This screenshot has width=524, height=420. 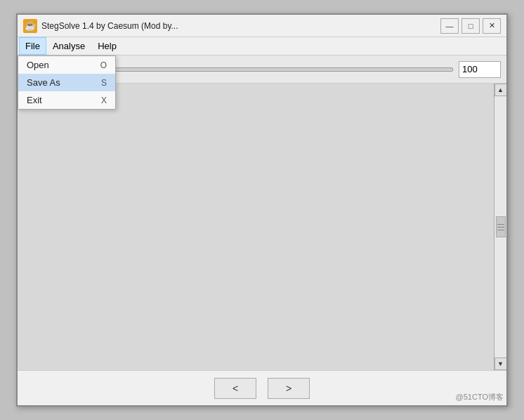 I want to click on menu-help: Help, so click(x=107, y=46).